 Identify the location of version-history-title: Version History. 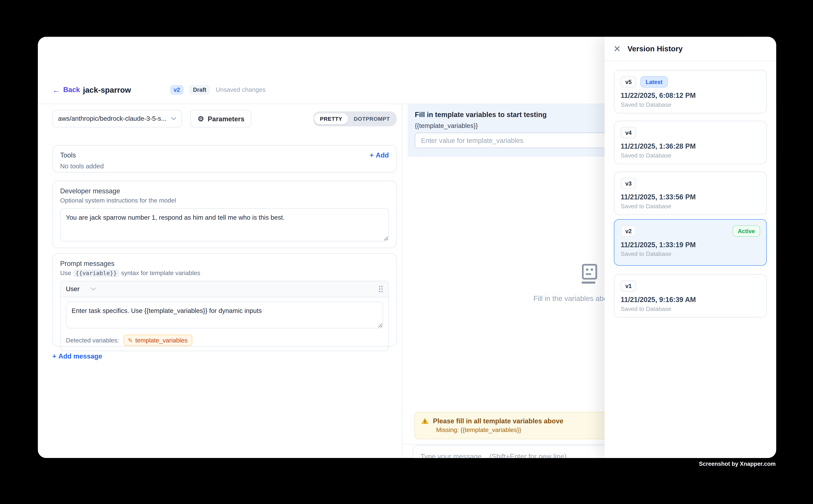
(655, 49).